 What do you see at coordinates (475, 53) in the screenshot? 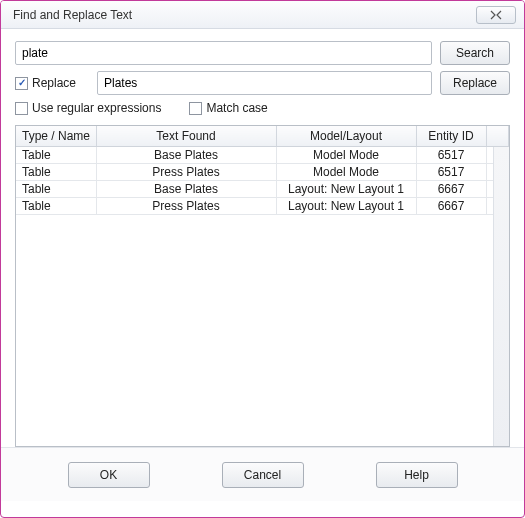
I see `search-button: Search` at bounding box center [475, 53].